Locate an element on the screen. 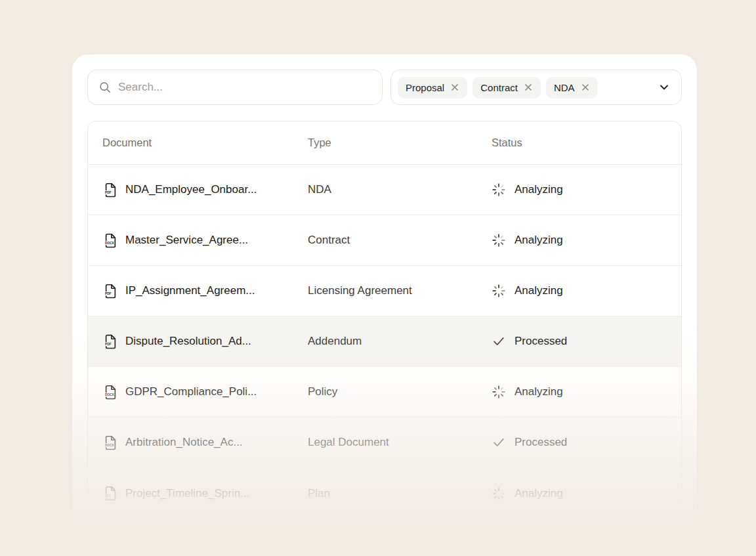  document-name: IP_Assignment_Agreem... is located at coordinates (190, 291).